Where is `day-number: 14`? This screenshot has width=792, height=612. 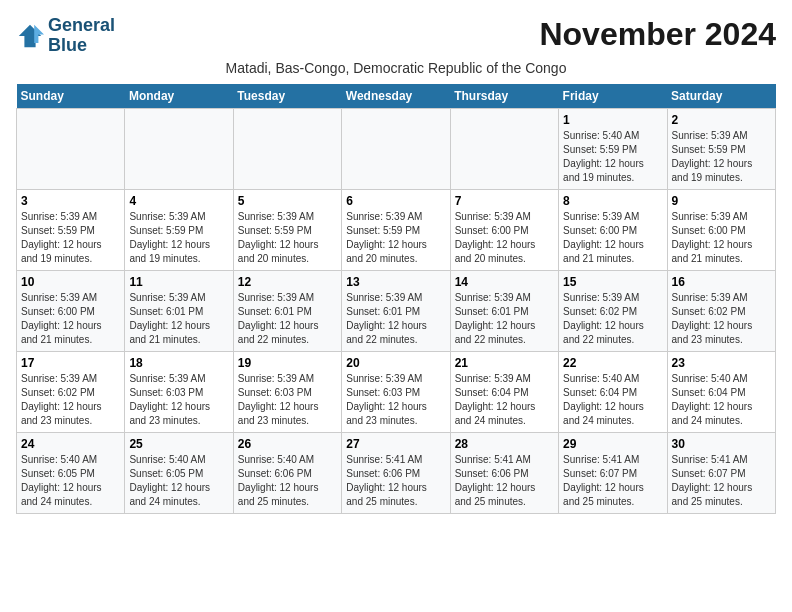 day-number: 14 is located at coordinates (504, 282).